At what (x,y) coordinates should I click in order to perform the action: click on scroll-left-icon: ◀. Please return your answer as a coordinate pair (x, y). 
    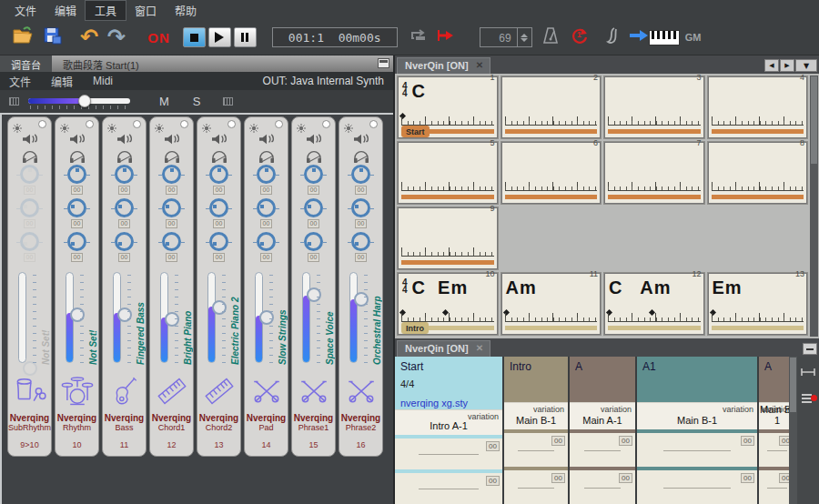
    Looking at the image, I should click on (772, 66).